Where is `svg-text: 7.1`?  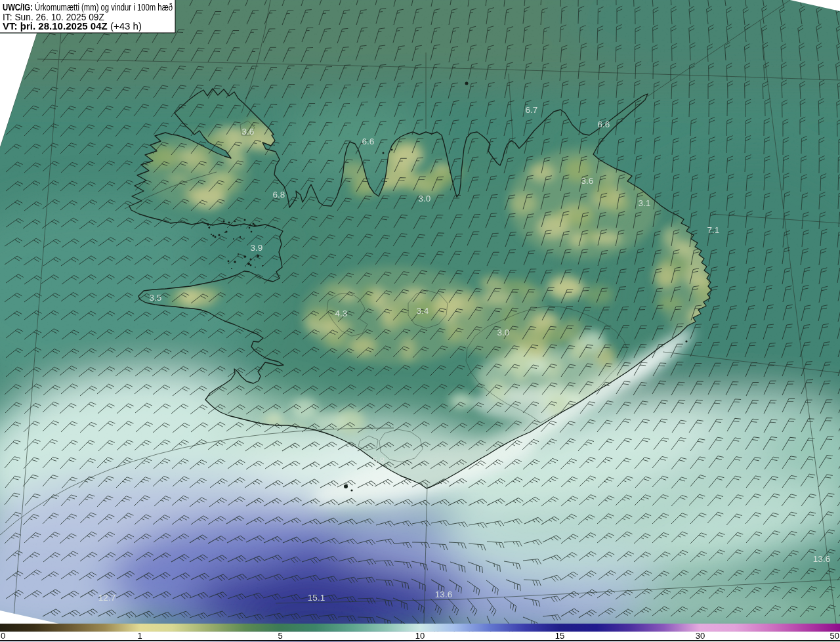
svg-text: 7.1 is located at coordinates (714, 230).